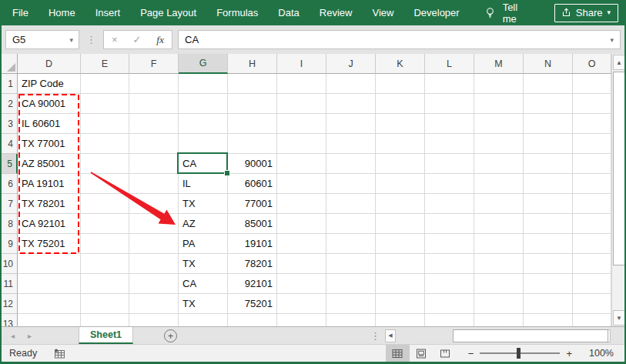 This screenshot has width=626, height=364. I want to click on cell-O2, so click(592, 104).